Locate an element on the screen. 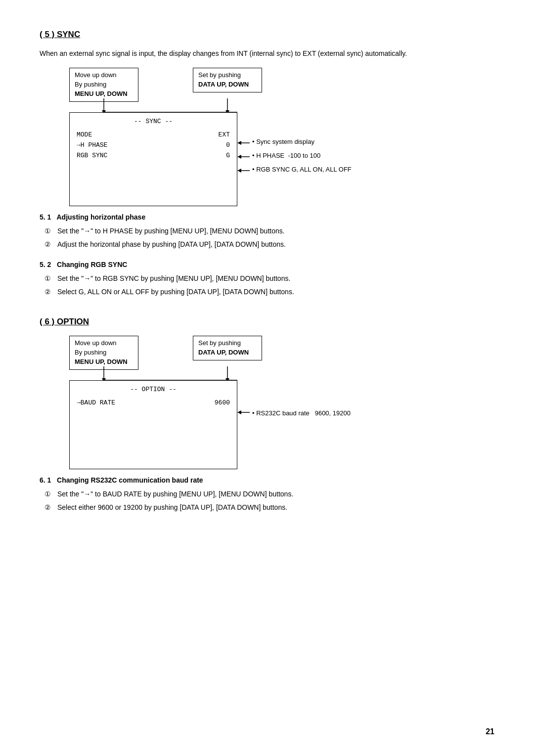  option-annot-1: • RS232C baud rate 9600, 19200 is located at coordinates (302, 413).